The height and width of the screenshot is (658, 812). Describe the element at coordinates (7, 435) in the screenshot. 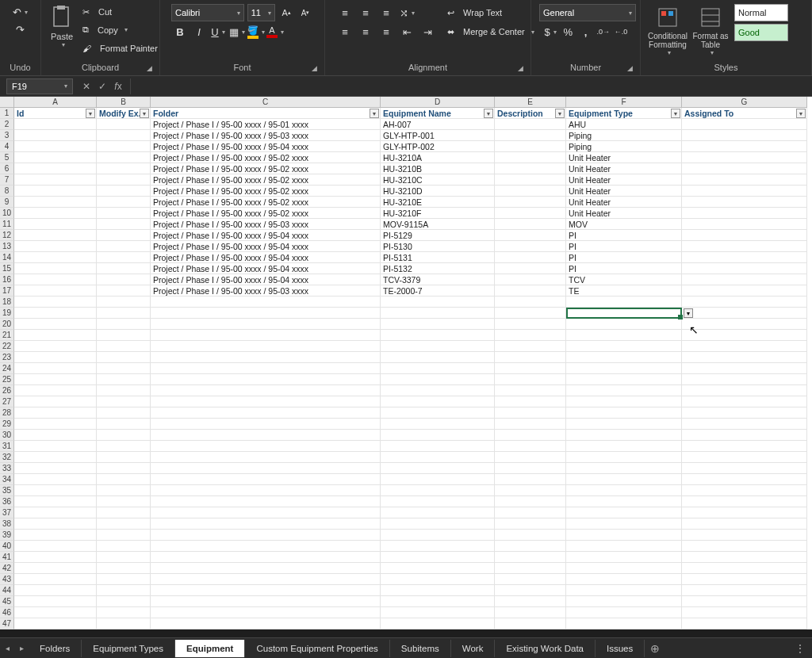

I see `row-header: 30` at that location.